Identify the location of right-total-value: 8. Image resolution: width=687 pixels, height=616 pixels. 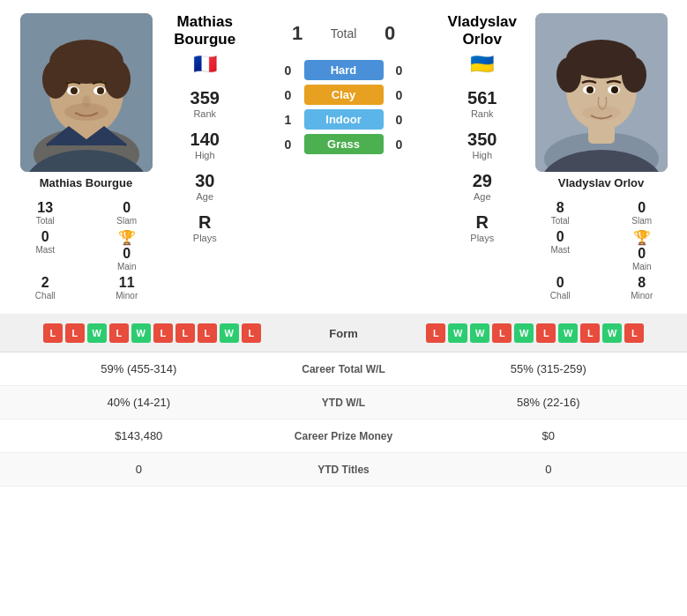
(561, 208).